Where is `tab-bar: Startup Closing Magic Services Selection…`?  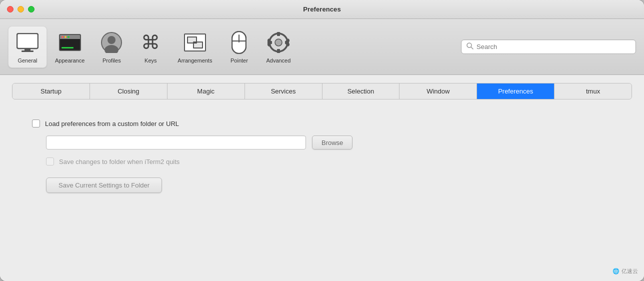 tab-bar: Startup Closing Magic Services Selection… is located at coordinates (322, 91).